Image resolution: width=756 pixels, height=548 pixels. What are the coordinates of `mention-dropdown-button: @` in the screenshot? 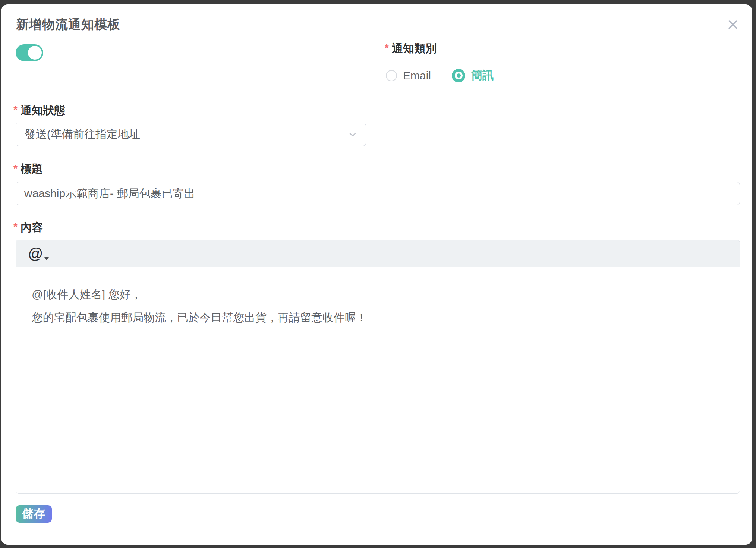 It's located at (38, 253).